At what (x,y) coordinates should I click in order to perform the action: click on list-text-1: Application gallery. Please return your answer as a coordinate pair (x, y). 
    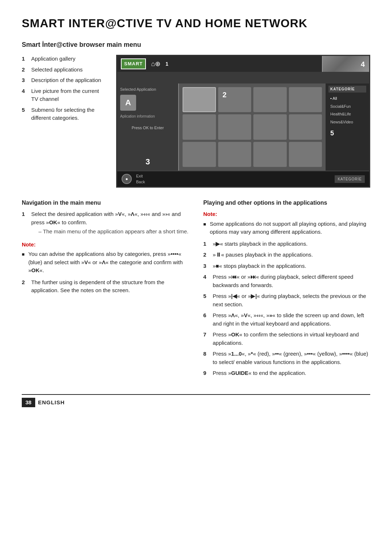
    Looking at the image, I should click on (53, 59).